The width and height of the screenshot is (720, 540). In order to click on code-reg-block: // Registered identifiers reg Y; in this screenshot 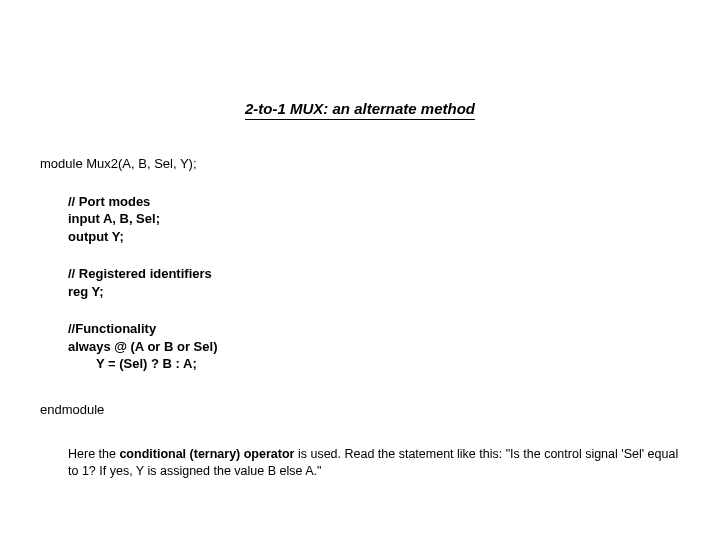, I will do `click(360, 282)`.